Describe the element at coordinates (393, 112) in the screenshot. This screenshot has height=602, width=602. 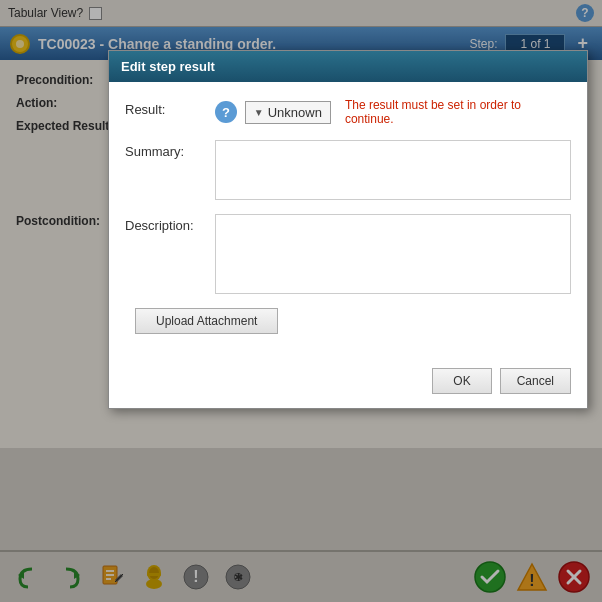
I see `result-controls: ? ▼ Unknown The result must be set in or…` at that location.